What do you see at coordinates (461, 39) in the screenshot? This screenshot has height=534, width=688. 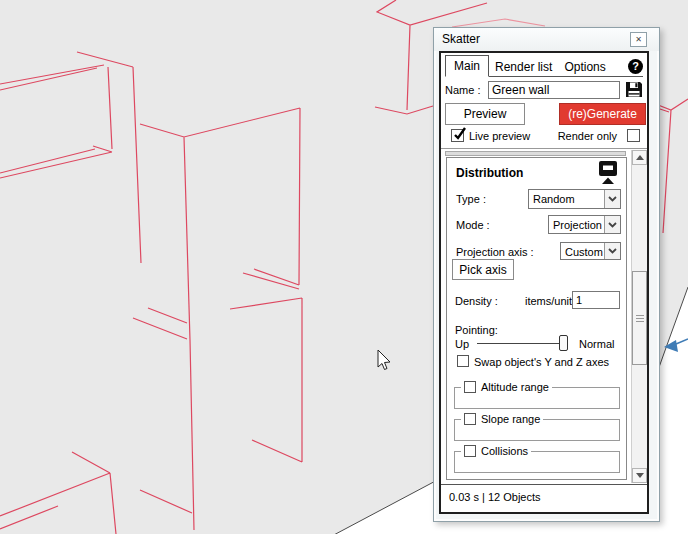 I see `dialog-title: Skatter` at bounding box center [461, 39].